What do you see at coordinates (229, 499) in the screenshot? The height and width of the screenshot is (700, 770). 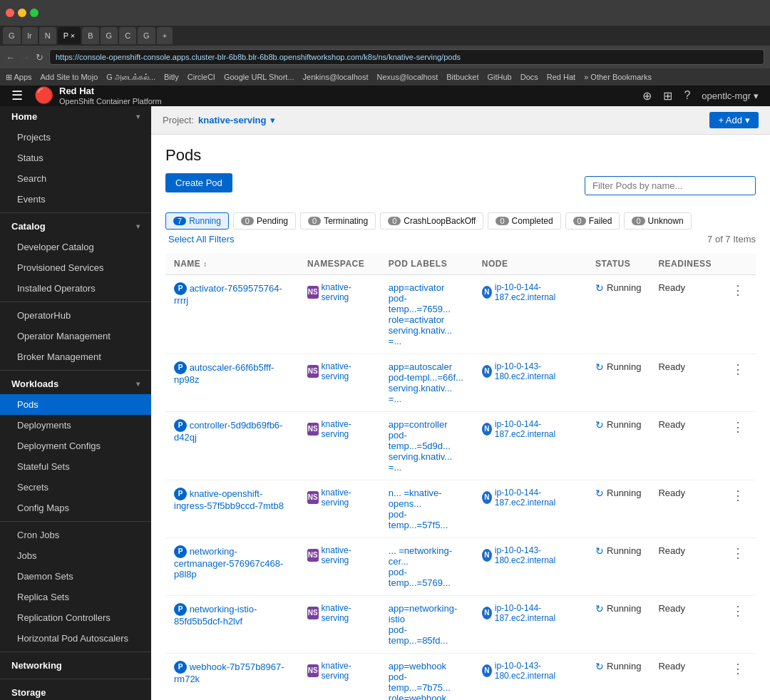 I see `pod-name-link: knative-openshift-ingress-57f5bb9ccd-7mt…` at bounding box center [229, 499].